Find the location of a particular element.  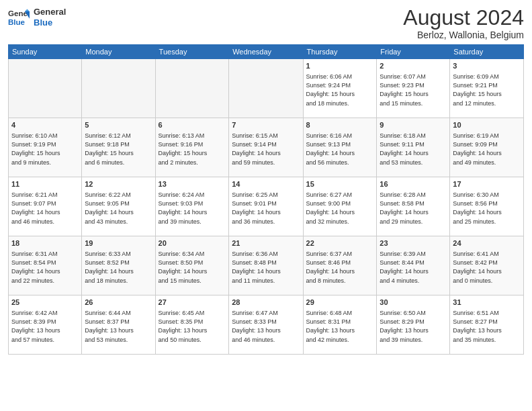

calendar-week-row: 18Sunrise: 6:31 AM Sunset: 8:54 PM Dayli… is located at coordinates (266, 266).